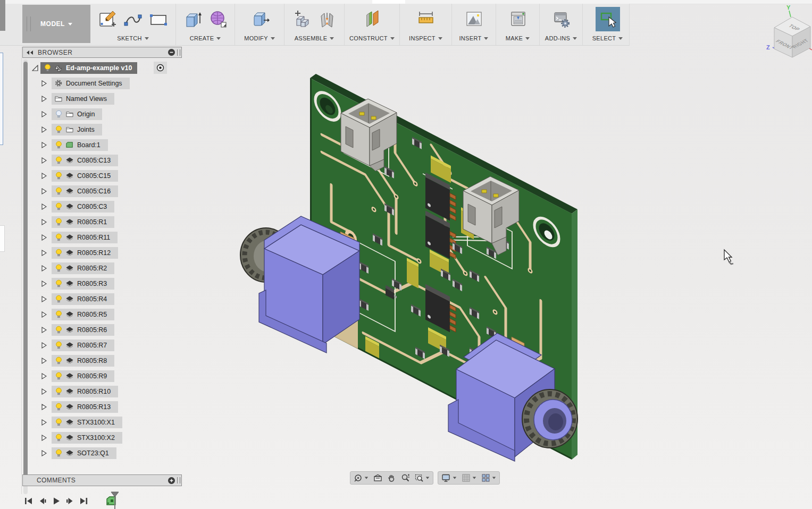  Describe the element at coordinates (469, 478) in the screenshot. I see `grid-settings-button` at that location.